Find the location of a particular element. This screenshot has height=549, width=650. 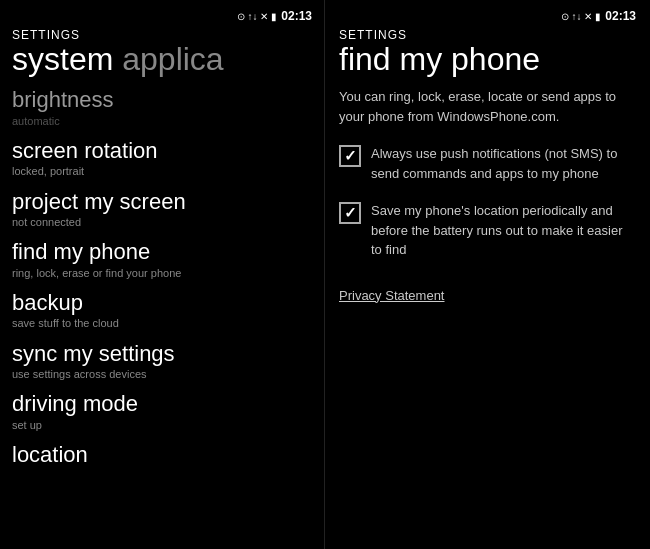

menu-item-backup: backup save stuff to the cloud is located at coordinates (162, 310).